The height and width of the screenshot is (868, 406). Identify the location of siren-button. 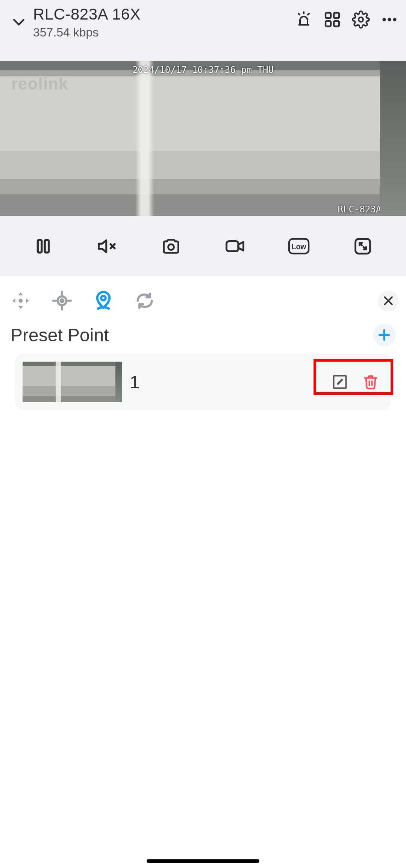
(304, 20).